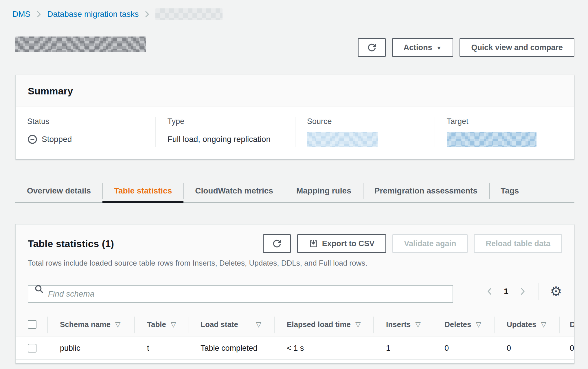  Describe the element at coordinates (403, 348) in the screenshot. I see `cell-inserts: 1` at that location.